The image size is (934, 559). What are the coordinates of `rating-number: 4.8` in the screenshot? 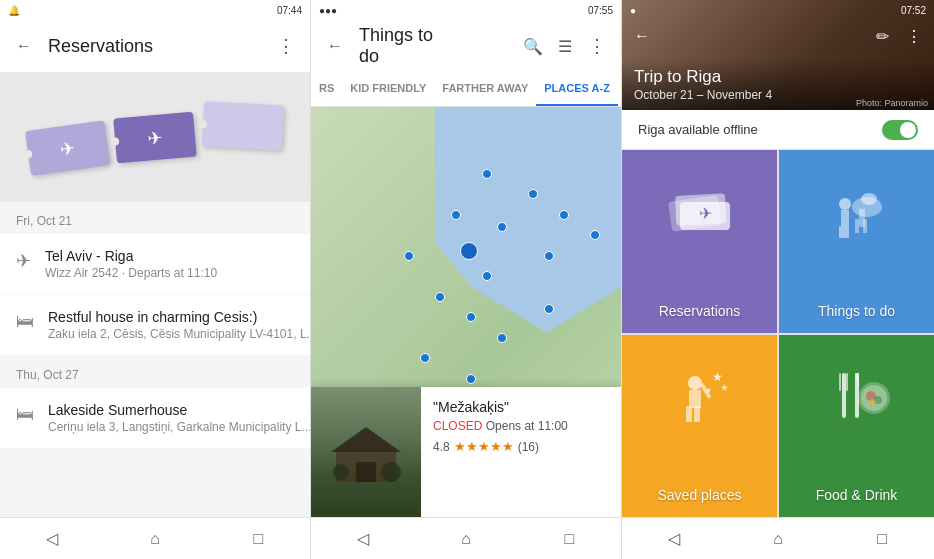 It's located at (442, 447).